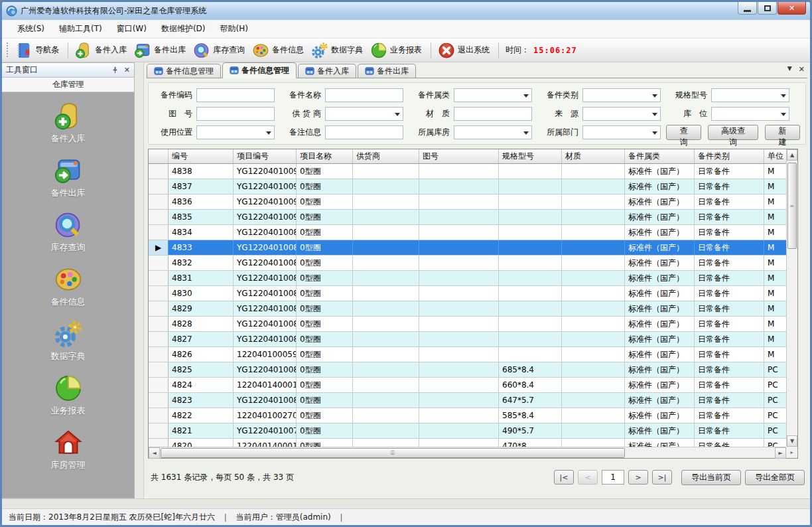 The width and height of the screenshot is (812, 527). I want to click on toolbar-button-parts-info: 备件信息, so click(279, 50).